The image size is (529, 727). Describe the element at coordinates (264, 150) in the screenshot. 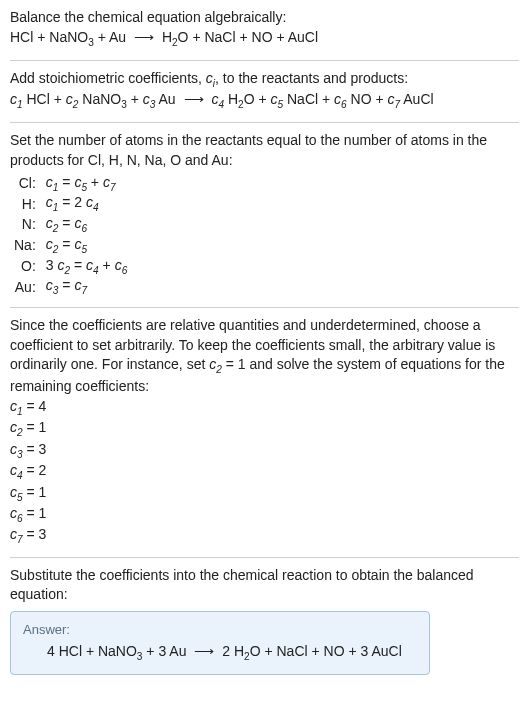

I see `atoms-text: Set the number of atoms in the reactants…` at that location.